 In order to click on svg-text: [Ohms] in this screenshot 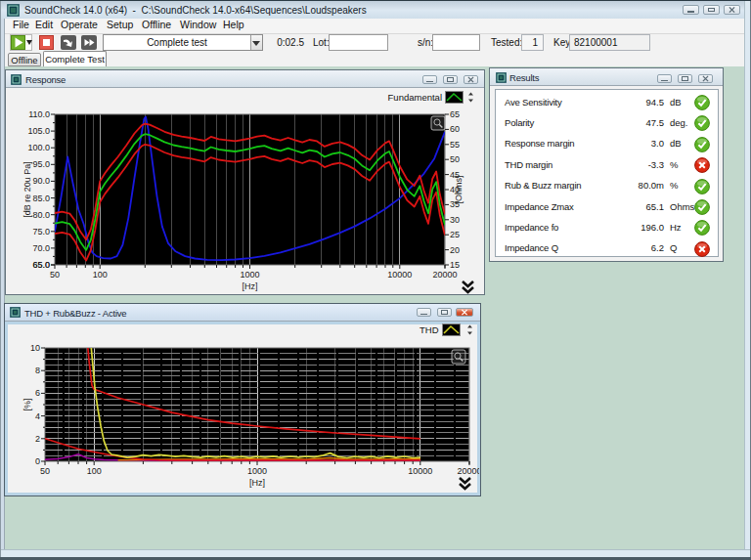, I will do `click(459, 190)`.